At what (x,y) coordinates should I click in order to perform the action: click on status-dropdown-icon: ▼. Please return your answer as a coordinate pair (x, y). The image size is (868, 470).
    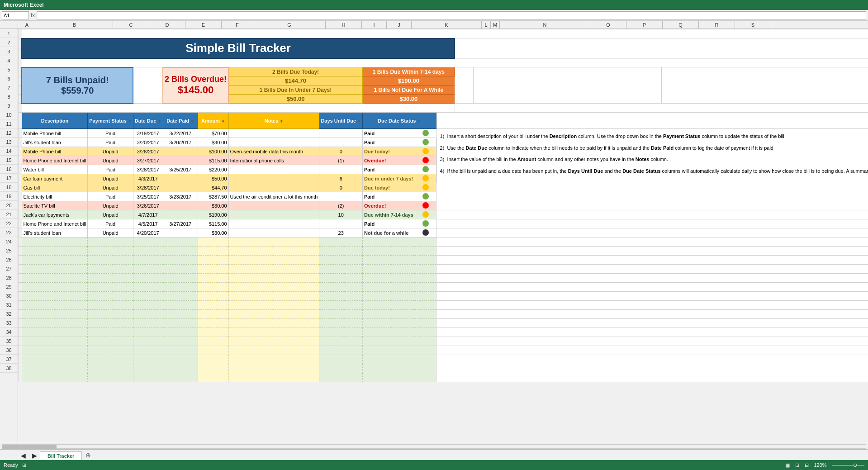
    Looking at the image, I should click on (419, 121).